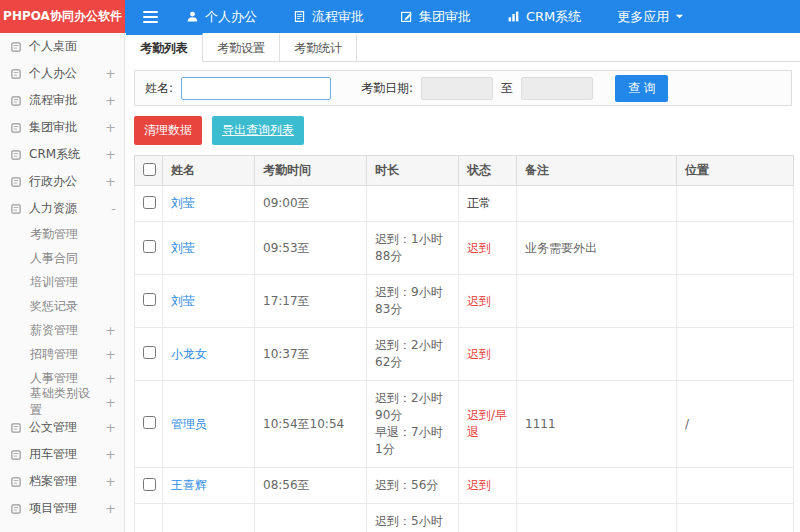 Image resolution: width=800 pixels, height=532 pixels. I want to click on tab-1: 考勤设置, so click(242, 47).